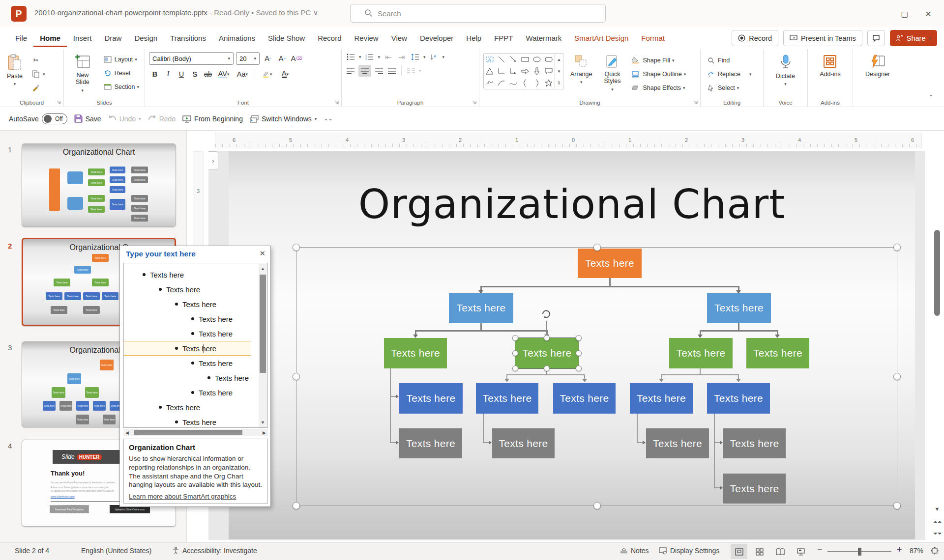 The image size is (944, 560). Describe the element at coordinates (820, 550) in the screenshot. I see `zoom-out-button: −` at that location.